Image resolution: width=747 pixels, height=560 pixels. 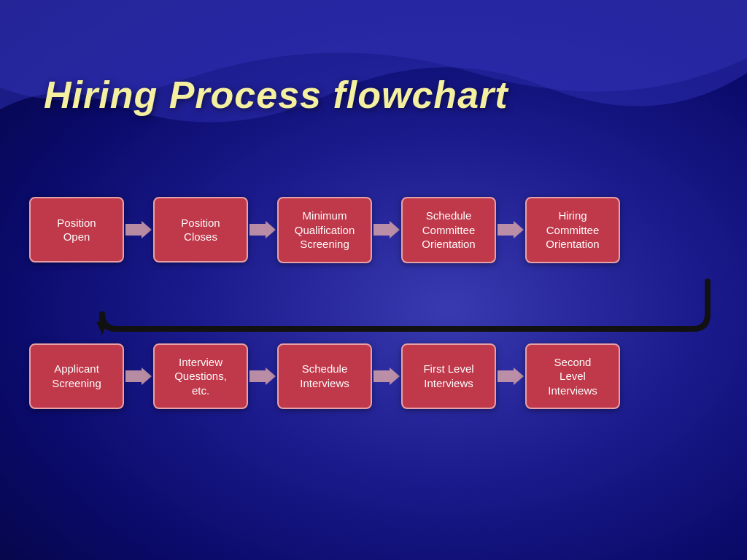 I want to click on flow-box-applicant-screening: ApplicantScreening, so click(x=77, y=376).